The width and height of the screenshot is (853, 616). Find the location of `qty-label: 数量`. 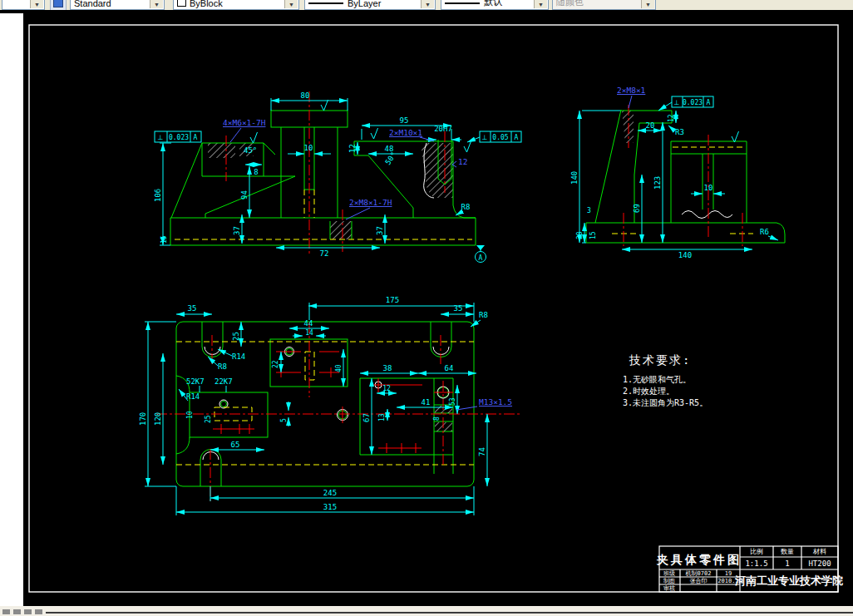

qty-label: 数量 is located at coordinates (787, 552).